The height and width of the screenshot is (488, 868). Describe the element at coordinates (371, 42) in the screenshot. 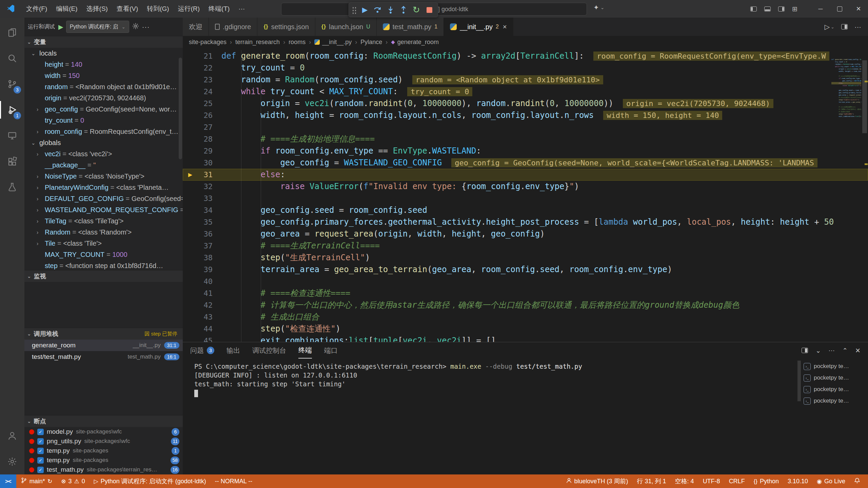

I see `breadcrumb-item: Pylance` at that location.